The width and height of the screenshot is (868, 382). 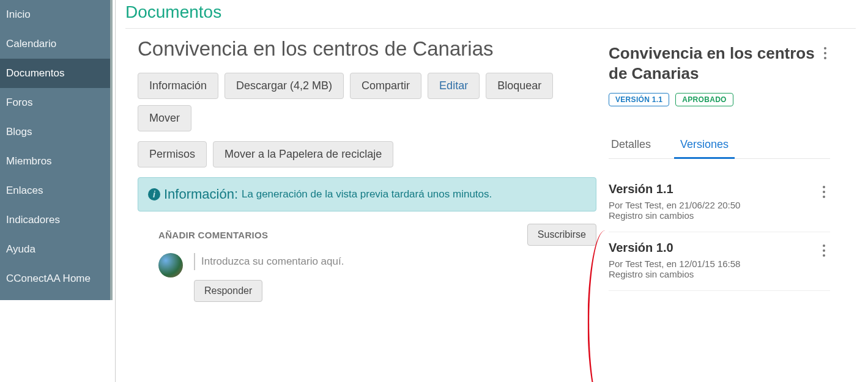 I want to click on action-row-1: Información Descargar (4,2 MB) Compartir…, so click(x=367, y=102).